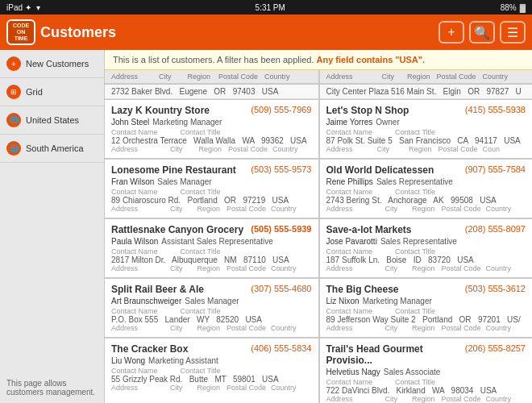 The height and width of the screenshot is (403, 532). Describe the element at coordinates (271, 8) in the screenshot. I see `status-time: 5:31 PM` at that location.